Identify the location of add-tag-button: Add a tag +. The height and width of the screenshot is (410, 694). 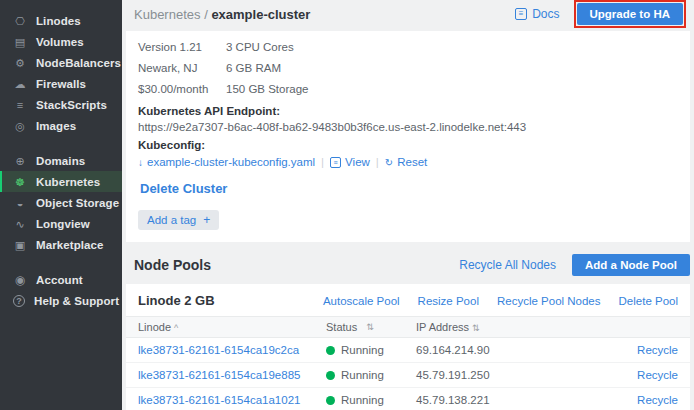
(178, 220).